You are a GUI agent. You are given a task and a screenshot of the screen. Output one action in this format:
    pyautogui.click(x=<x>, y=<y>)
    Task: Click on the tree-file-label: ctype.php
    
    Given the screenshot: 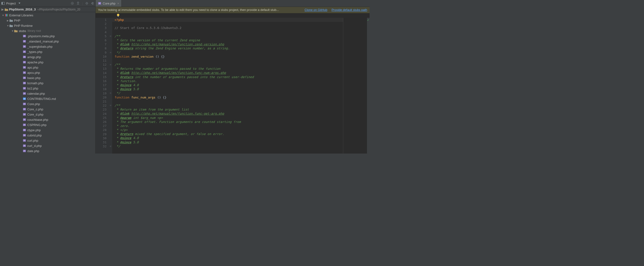 What is the action you would take?
    pyautogui.click(x=34, y=130)
    